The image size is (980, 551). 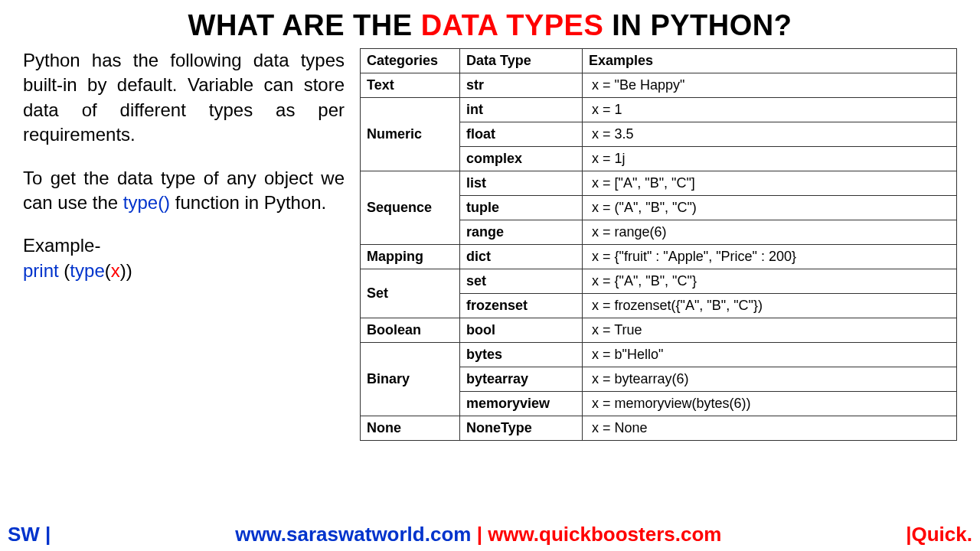 I want to click on table-row: Booleanboolx = True, so click(x=658, y=331).